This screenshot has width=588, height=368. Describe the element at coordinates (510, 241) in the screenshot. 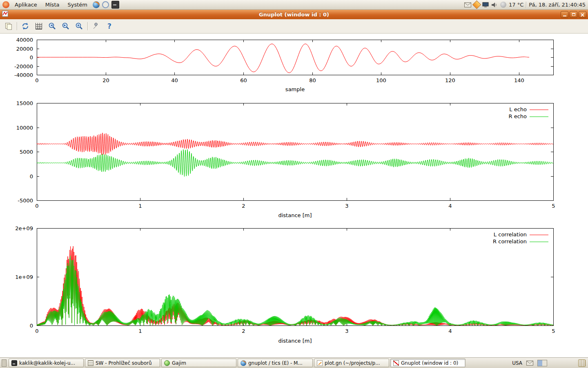

I see `svg-text: R correlation` at that location.